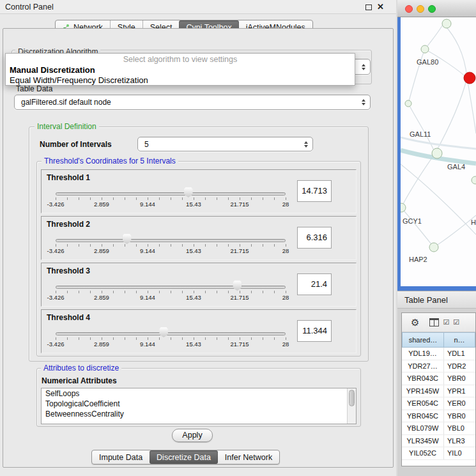 Image resolution: width=476 pixels, height=476 pixels. I want to click on table-row: YLR345WYLR3, so click(438, 441).